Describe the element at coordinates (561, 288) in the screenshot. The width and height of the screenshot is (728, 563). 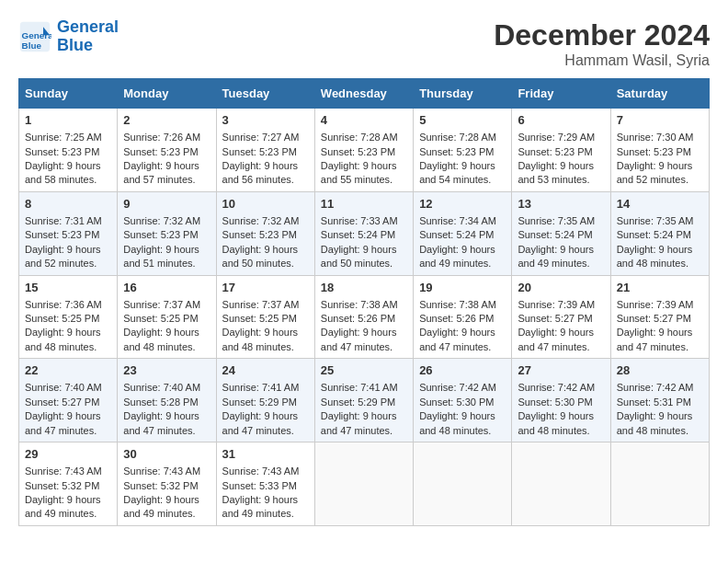
I see `day-number: 20` at that location.